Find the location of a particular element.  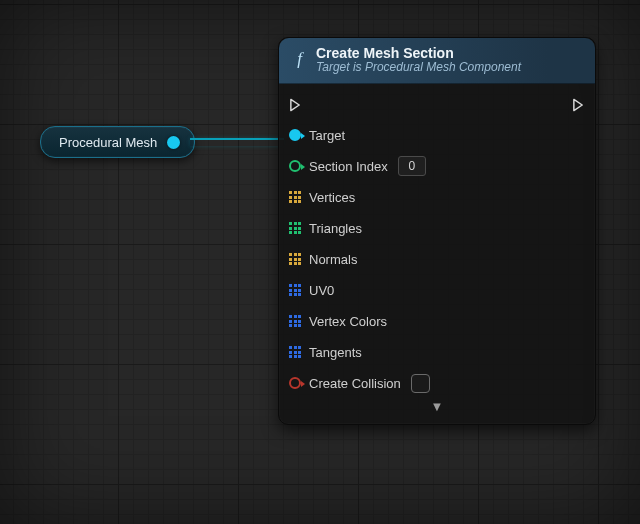

function-icon: f is located at coordinates (300, 60).